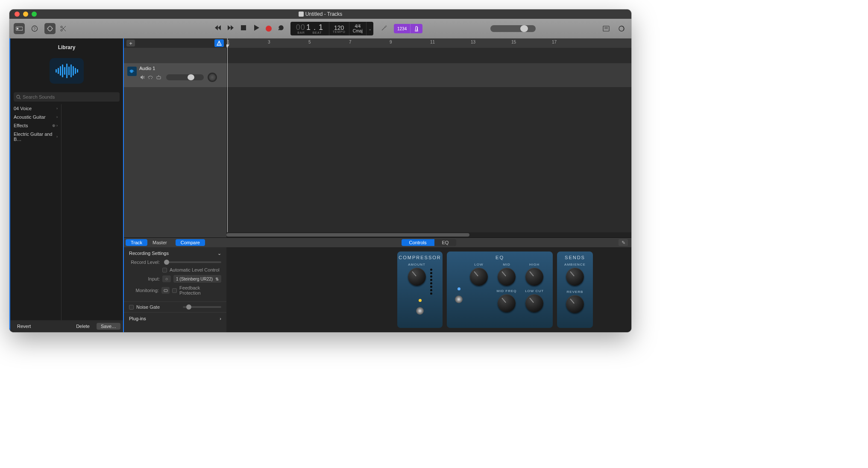 The width and height of the screenshot is (868, 468). Describe the element at coordinates (623, 243) in the screenshot. I see `inspector-toggle: ✎` at that location.